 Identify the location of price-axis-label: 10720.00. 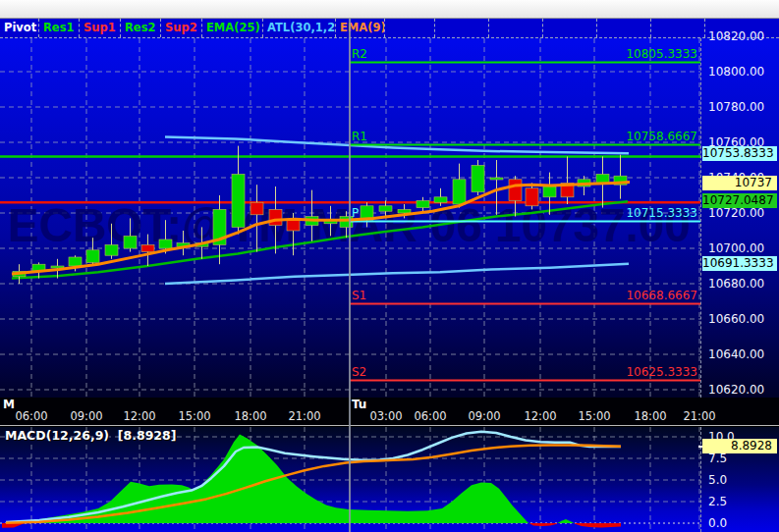
(737, 213).